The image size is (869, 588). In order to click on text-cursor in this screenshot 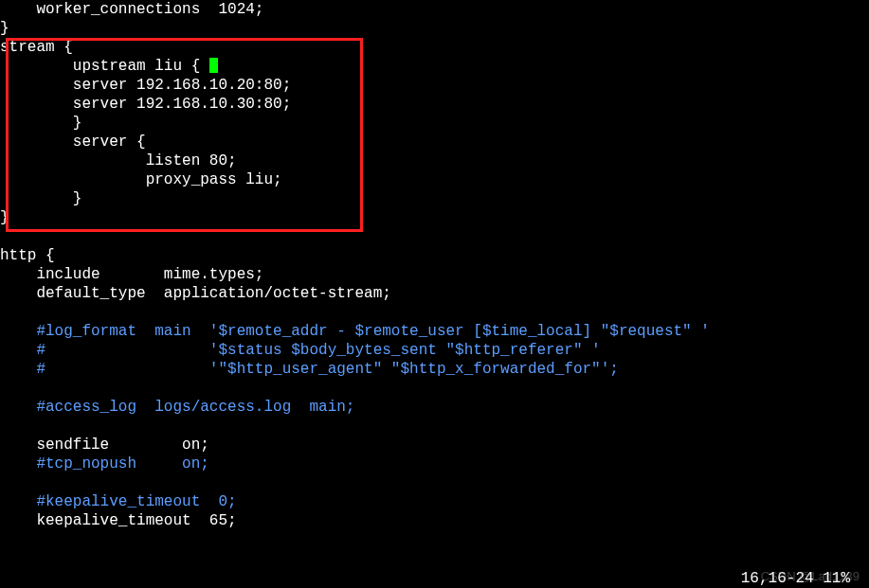, I will do `click(214, 65)`.